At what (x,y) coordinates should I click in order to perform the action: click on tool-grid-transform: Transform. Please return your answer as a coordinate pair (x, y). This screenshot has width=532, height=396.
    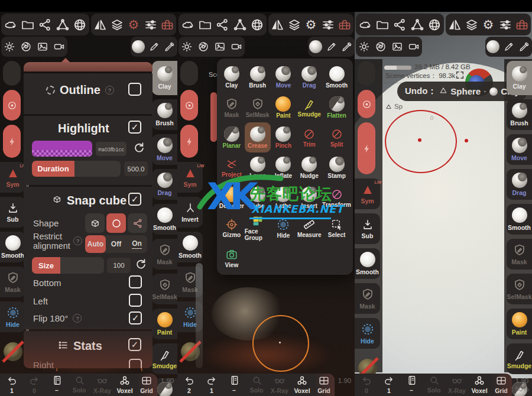
    Looking at the image, I should click on (337, 197).